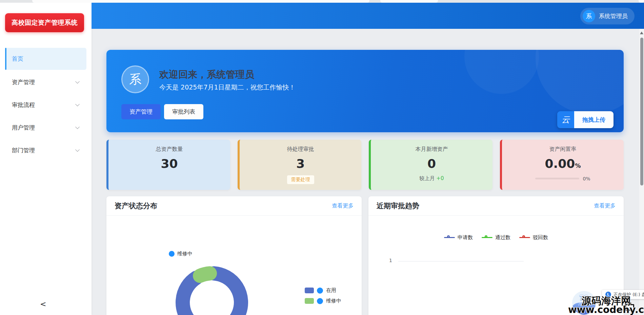  What do you see at coordinates (46, 82) in the screenshot?
I see `sidebar-item-asset-management: 资产管理` at bounding box center [46, 82].